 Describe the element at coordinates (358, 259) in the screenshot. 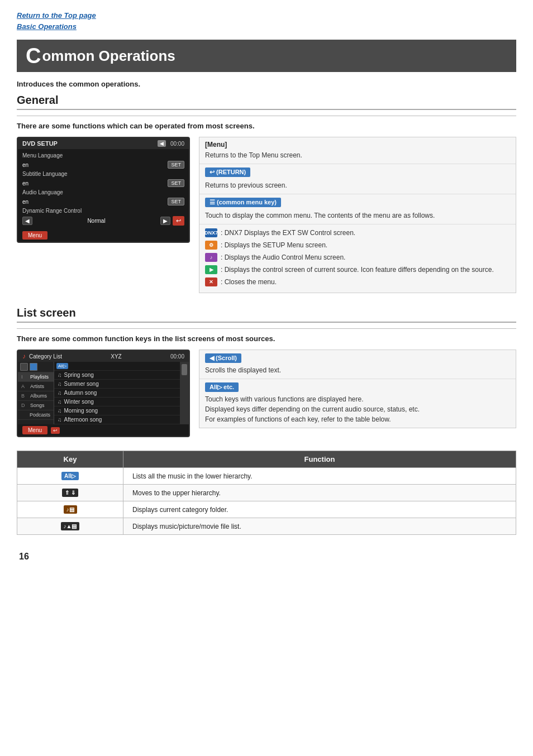

I see `bullets-section: DNX7 : DNX7 Displays the EXT SW Control …` at that location.